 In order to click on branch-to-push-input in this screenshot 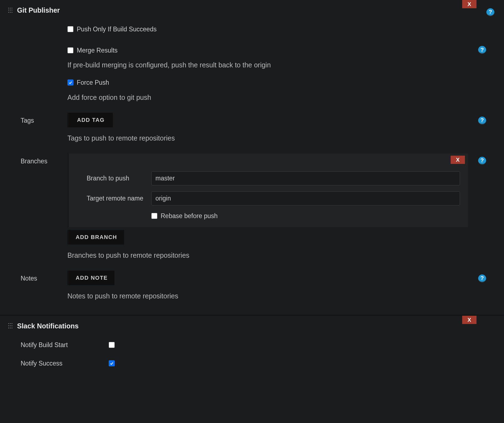, I will do `click(306, 178)`.